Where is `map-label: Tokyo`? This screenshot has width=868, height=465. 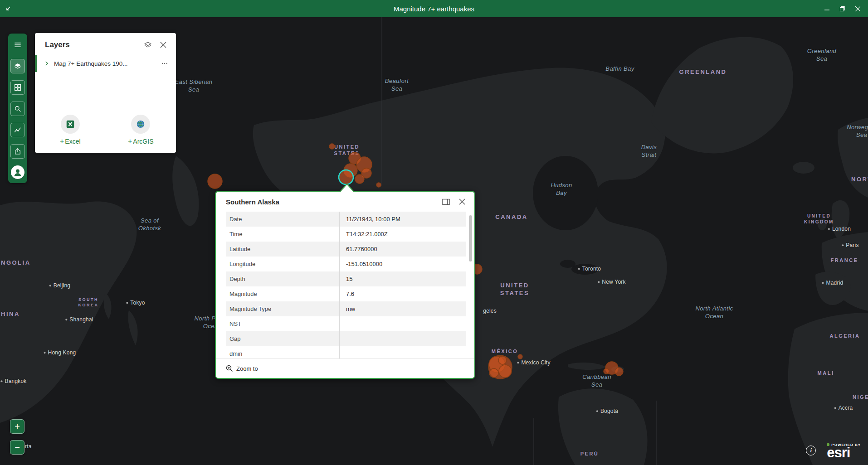 map-label: Tokyo is located at coordinates (135, 303).